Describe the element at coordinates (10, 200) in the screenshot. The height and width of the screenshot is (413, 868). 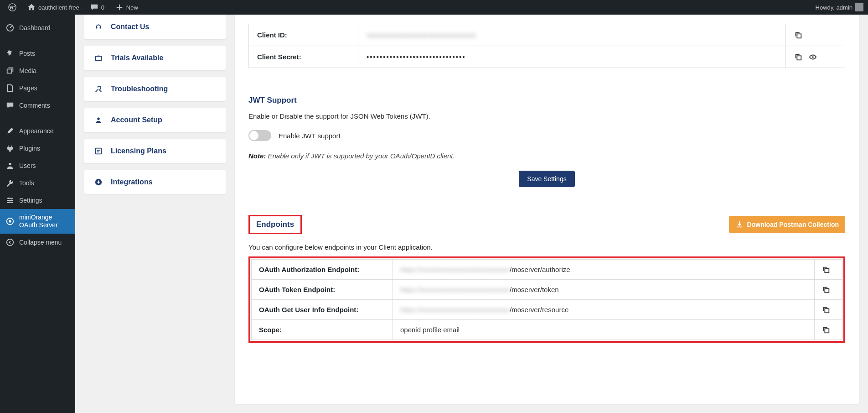
I see `settings-icon` at that location.